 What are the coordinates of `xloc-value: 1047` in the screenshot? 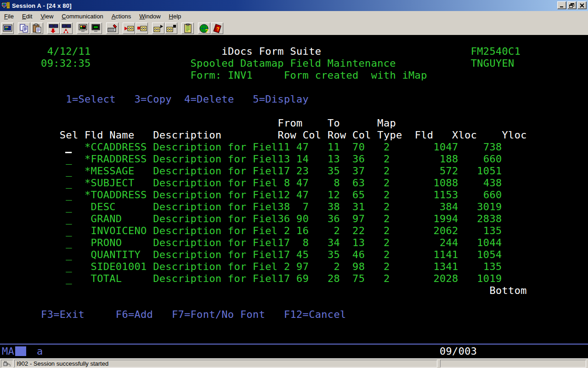 It's located at (446, 147).